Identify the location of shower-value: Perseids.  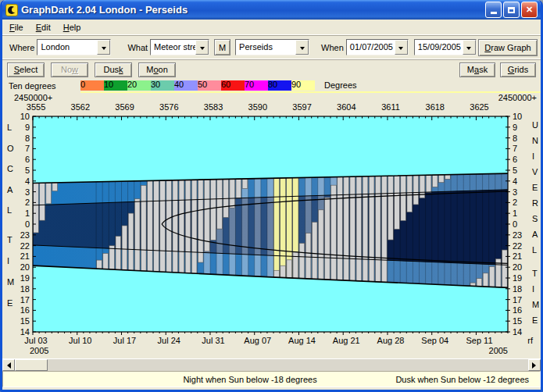
(266, 47).